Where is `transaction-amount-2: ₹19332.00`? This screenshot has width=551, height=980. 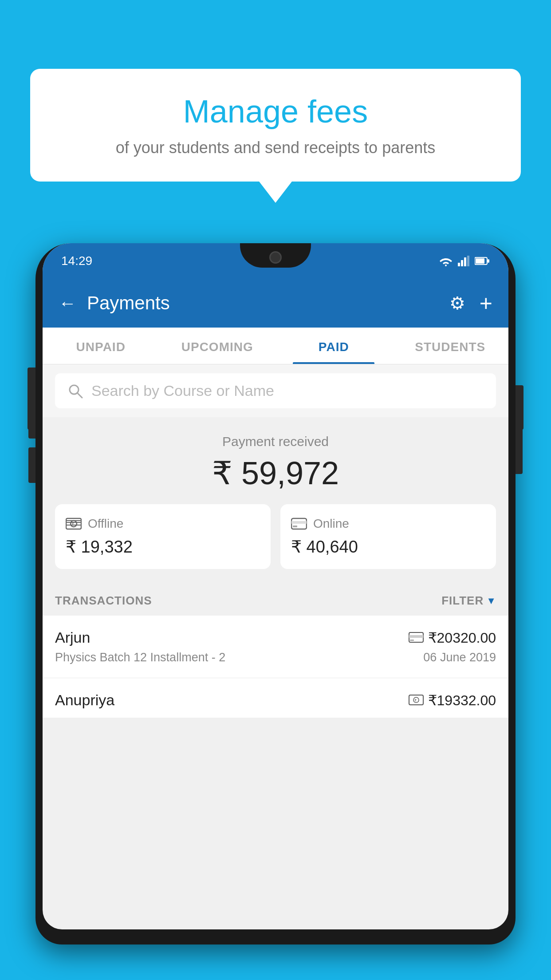
transaction-amount-2: ₹19332.00 is located at coordinates (462, 700).